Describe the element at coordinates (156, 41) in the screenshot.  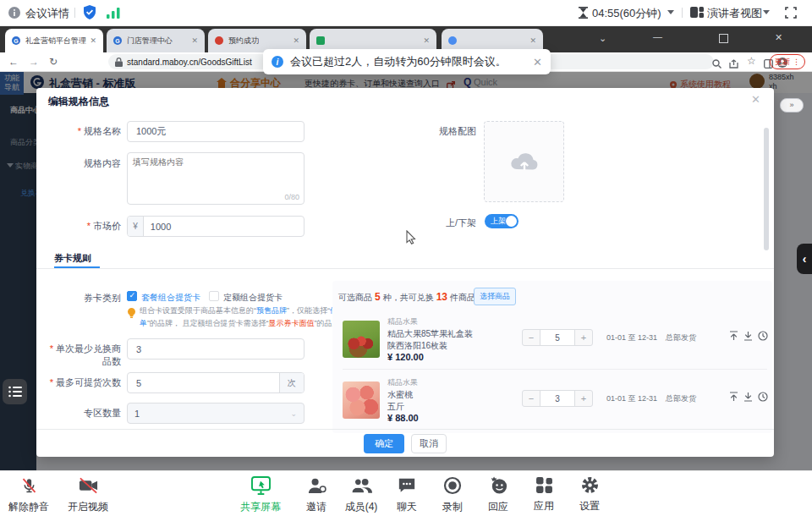
I see `browser-tab-2: G 门店管理中心 ✕` at that location.